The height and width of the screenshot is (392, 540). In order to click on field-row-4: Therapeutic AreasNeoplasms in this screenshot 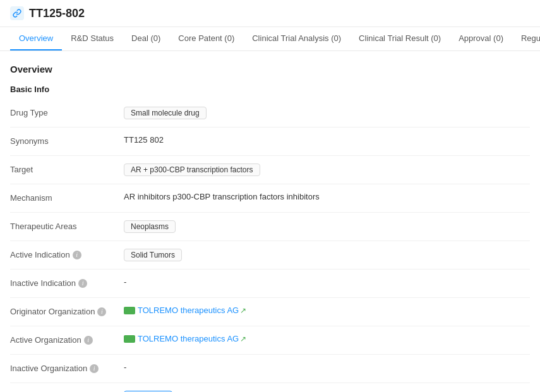, I will do `click(270, 227)`.